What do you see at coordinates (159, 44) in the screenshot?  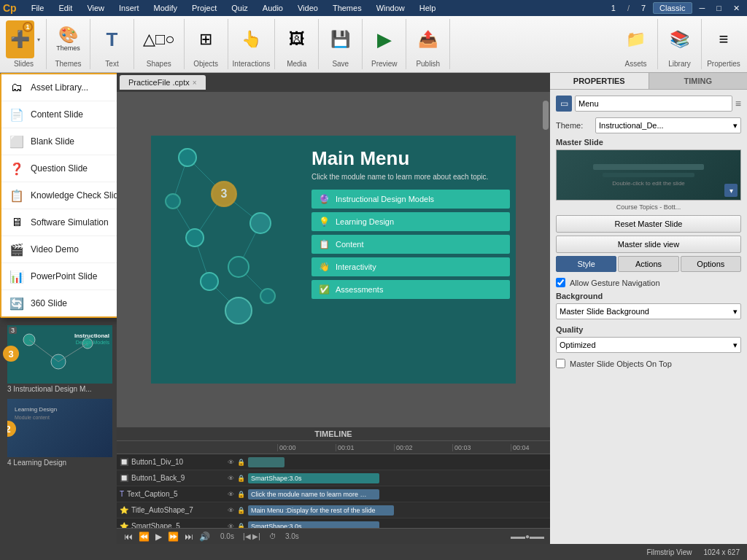 I see `toolbar-group-shapes: △□○ Shapes` at bounding box center [159, 44].